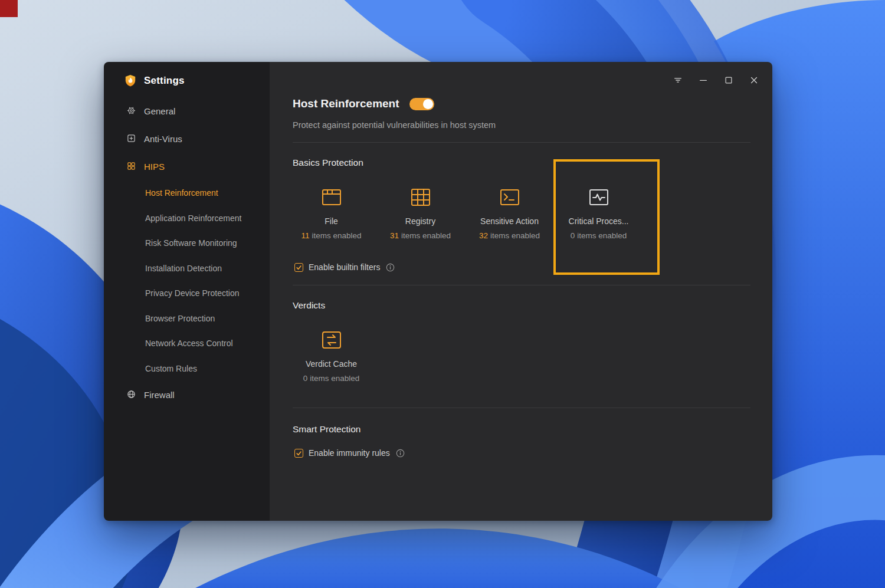  I want to click on toggle-knob, so click(428, 104).